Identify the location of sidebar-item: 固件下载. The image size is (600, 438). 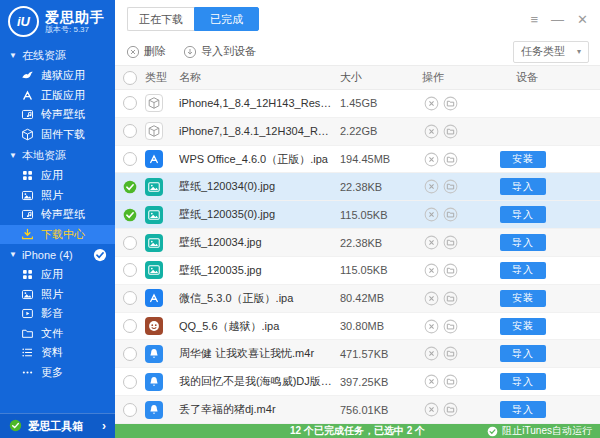
(58, 135).